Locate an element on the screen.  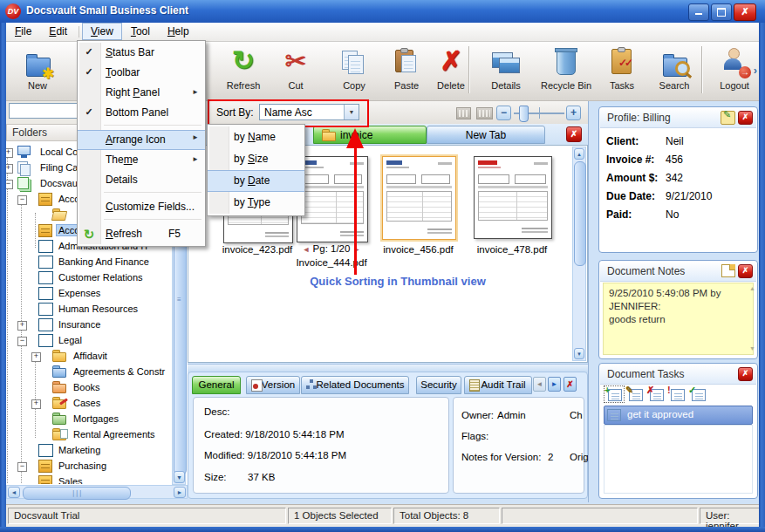
view-menu-item-bottom-panel: ✓Bottom Panel is located at coordinates (141, 113).